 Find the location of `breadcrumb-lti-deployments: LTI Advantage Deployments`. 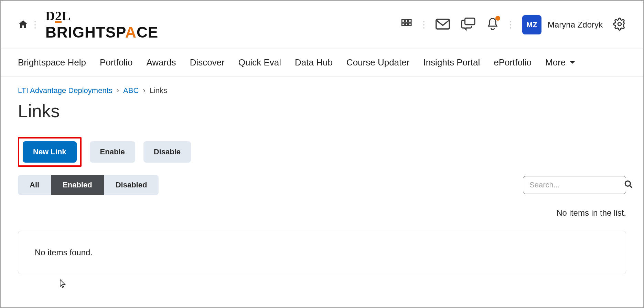

breadcrumb-lti-deployments: LTI Advantage Deployments is located at coordinates (65, 91).